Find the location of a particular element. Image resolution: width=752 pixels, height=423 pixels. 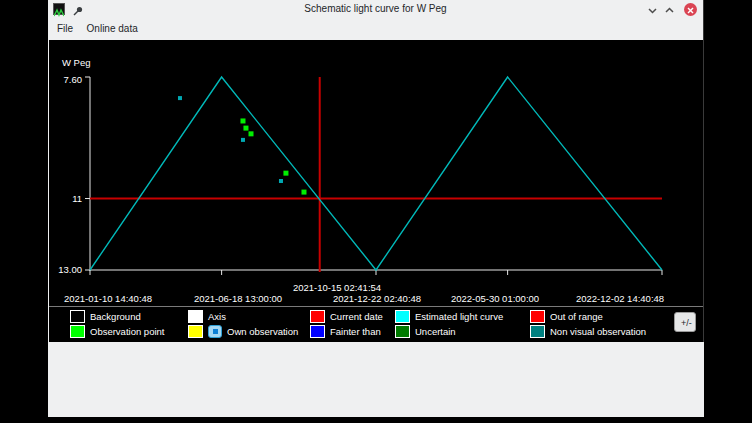

current-date-label: 2021-10-15 02:41:54 is located at coordinates (337, 288).